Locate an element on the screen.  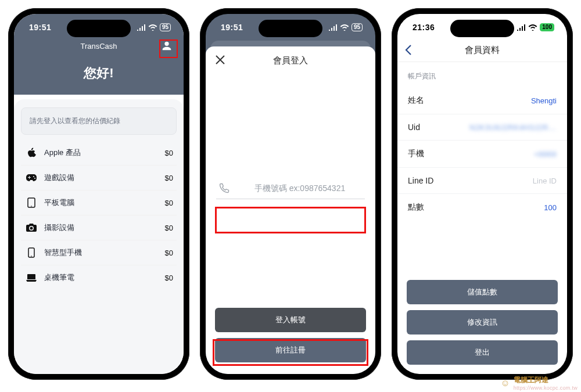
category-row: Apple 產品$0 is located at coordinates (99, 153).